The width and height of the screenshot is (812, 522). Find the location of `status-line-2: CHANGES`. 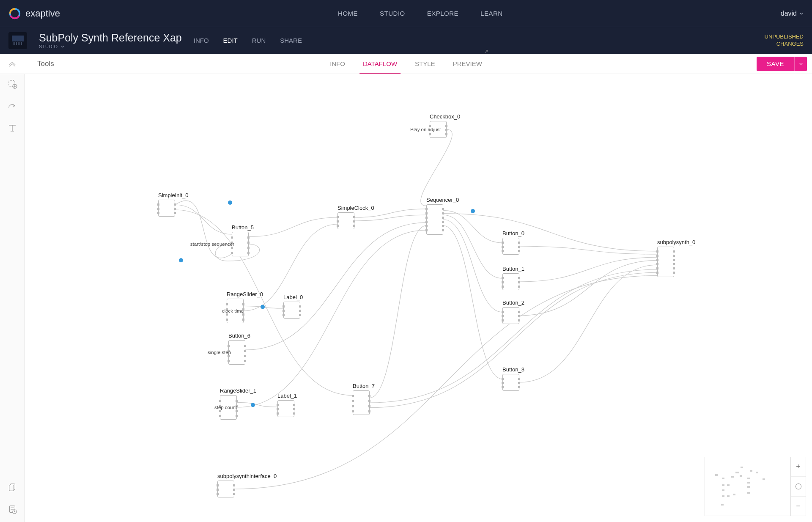

status-line-2: CHANGES is located at coordinates (784, 44).